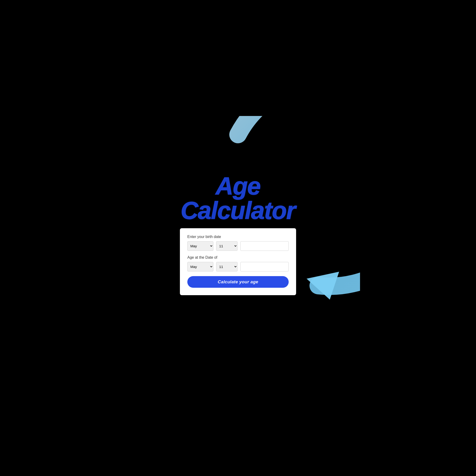  What do you see at coordinates (227, 267) in the screenshot?
I see `age-day-select: 11 123 456 789 101213 141516 171819 2021…` at bounding box center [227, 267].